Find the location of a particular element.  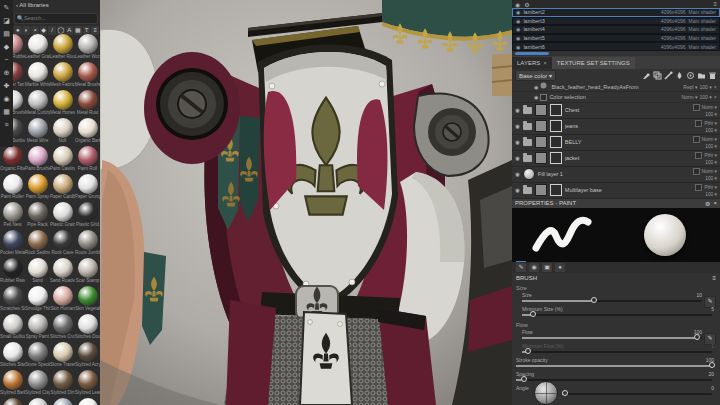

geometry-mask-tool: ▦ is located at coordinates (6, 112).